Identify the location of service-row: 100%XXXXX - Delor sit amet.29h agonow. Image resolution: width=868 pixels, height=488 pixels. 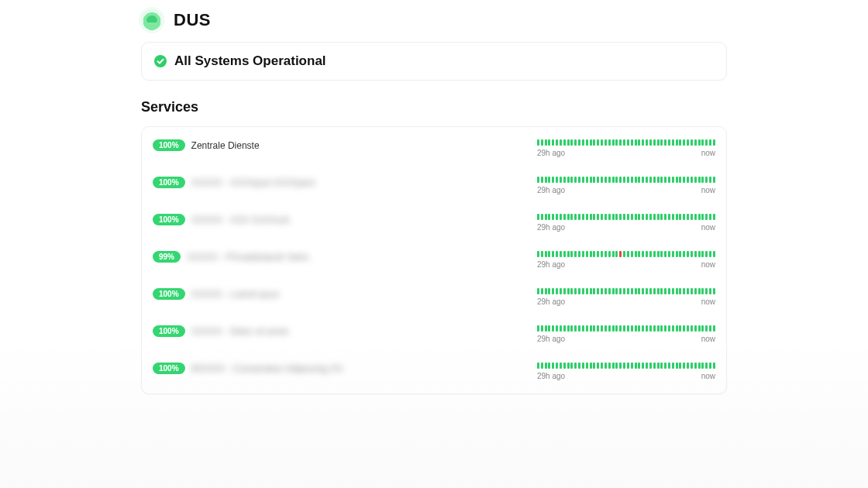
(434, 335).